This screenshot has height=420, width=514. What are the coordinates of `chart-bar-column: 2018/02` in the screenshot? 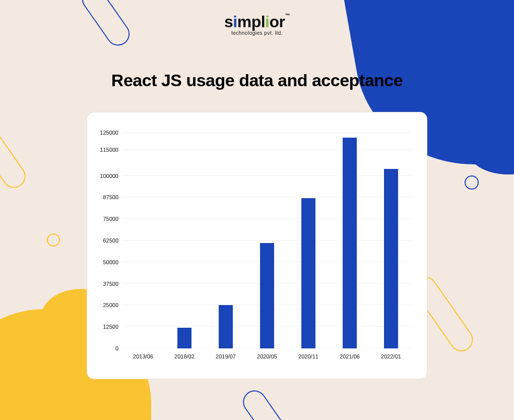 It's located at (184, 241).